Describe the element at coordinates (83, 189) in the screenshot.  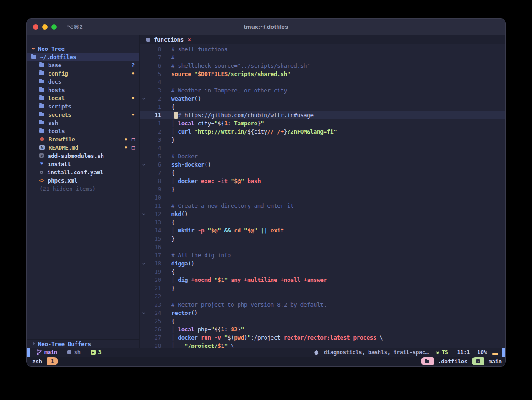
I see `tree-item: (21 hidden items)` at that location.